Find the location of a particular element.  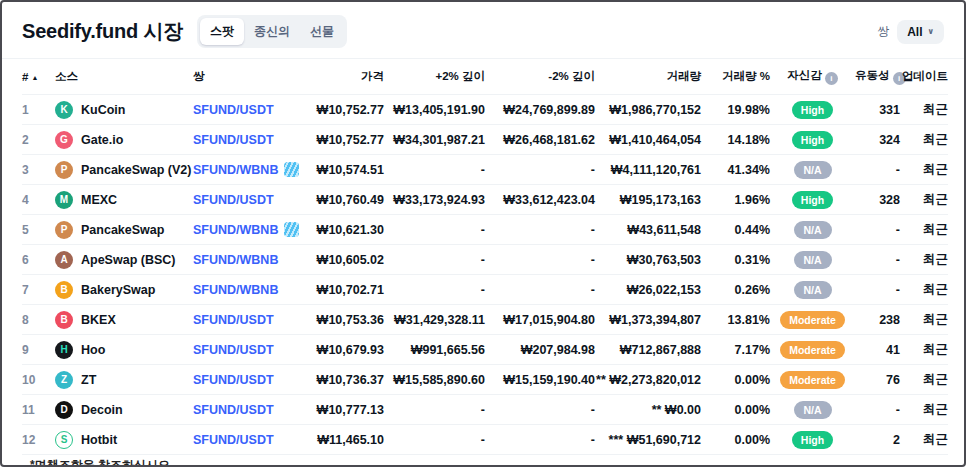

exchange-link: HHoo is located at coordinates (124, 350).